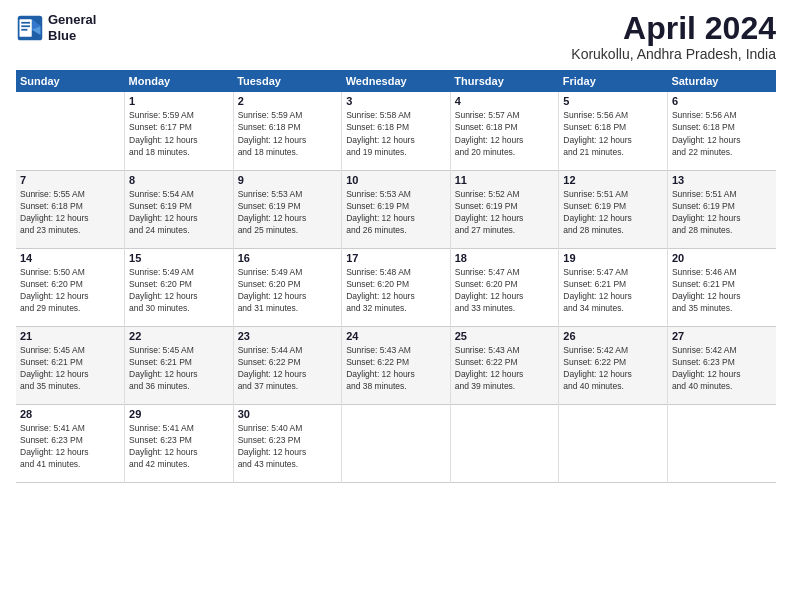  I want to click on day-number: 6, so click(722, 101).